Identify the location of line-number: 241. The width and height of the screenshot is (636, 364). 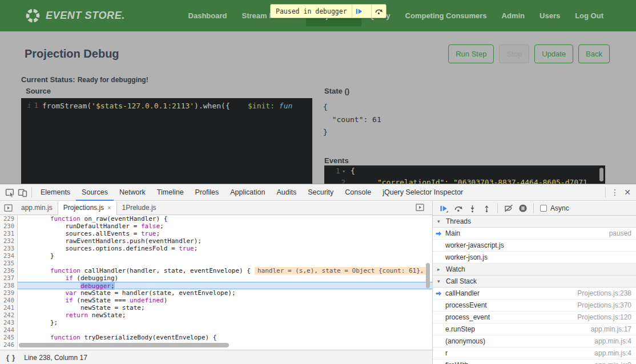
(9, 308).